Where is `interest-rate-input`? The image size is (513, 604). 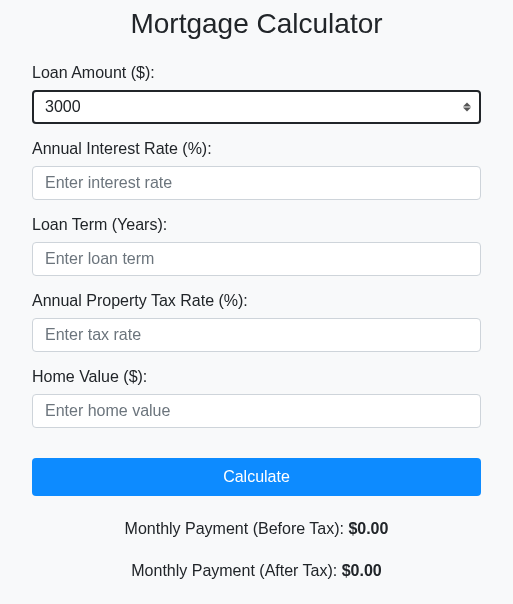 interest-rate-input is located at coordinates (256, 183).